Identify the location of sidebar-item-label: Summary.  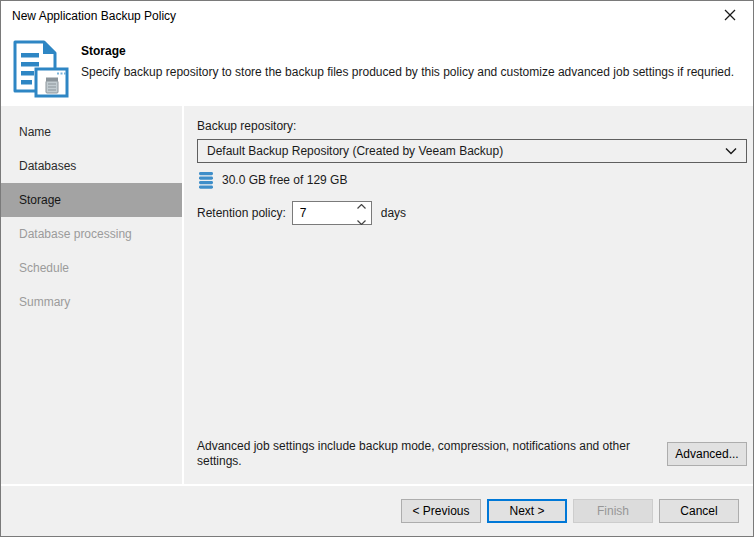
(44, 302).